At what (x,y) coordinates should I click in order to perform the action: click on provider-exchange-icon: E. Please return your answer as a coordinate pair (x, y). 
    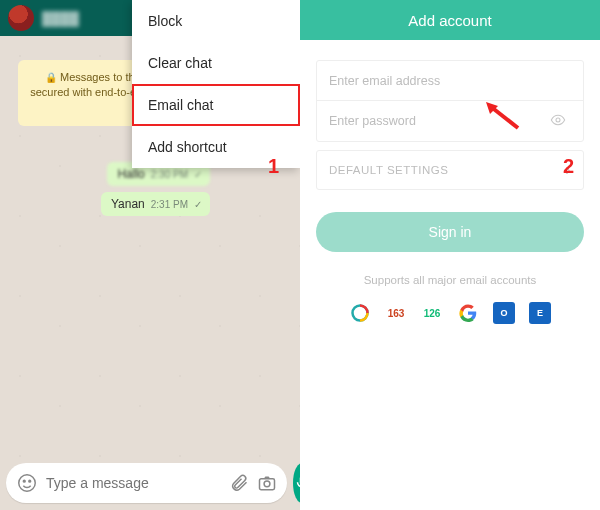
    Looking at the image, I should click on (540, 313).